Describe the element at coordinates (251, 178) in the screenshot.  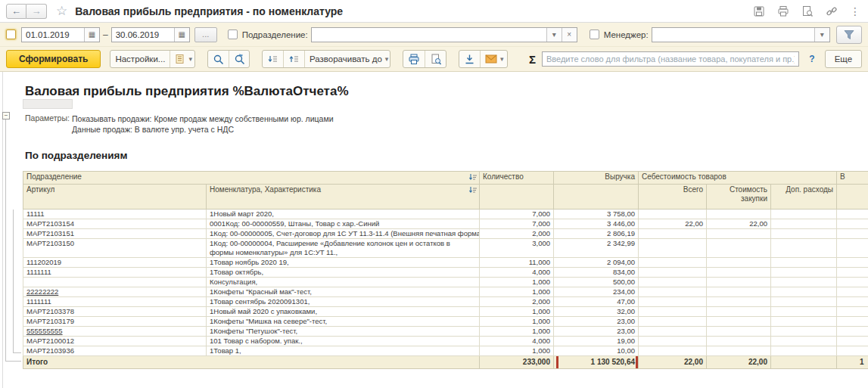
I see `header-group-column: Подразделение` at that location.